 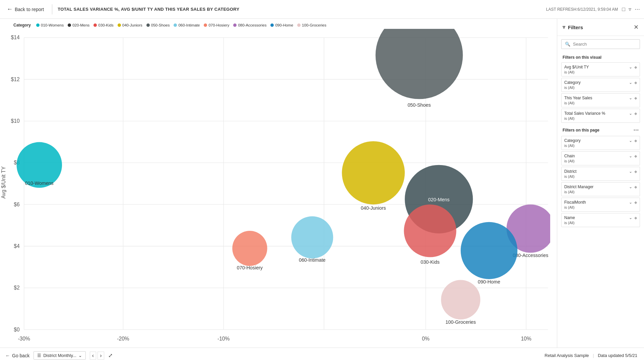 I want to click on bubble-040-juniors, so click(x=373, y=173).